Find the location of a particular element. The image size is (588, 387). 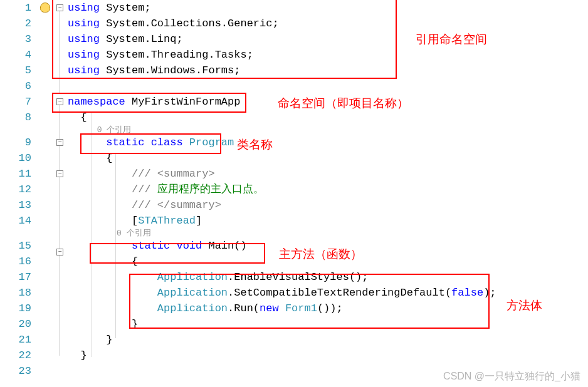

annotation-label-body: 方法体 is located at coordinates (524, 306).